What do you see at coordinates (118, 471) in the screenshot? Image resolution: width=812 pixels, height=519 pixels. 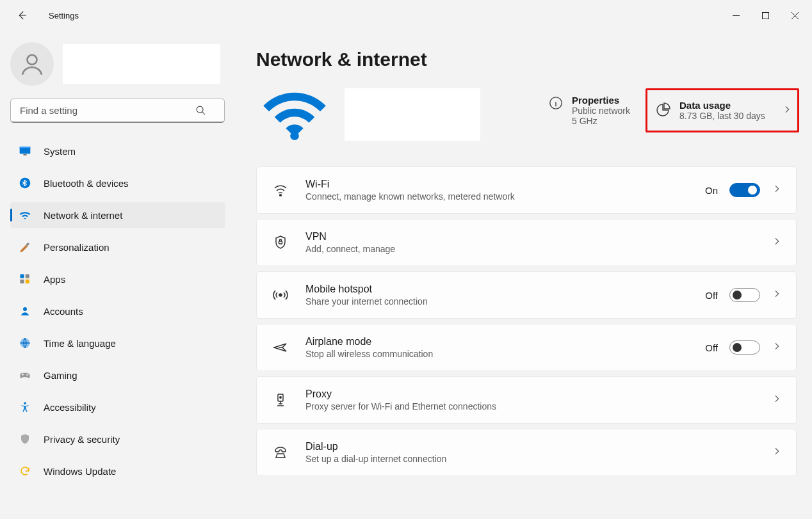 I see `sidebar-item-windows-update: Windows Update` at bounding box center [118, 471].